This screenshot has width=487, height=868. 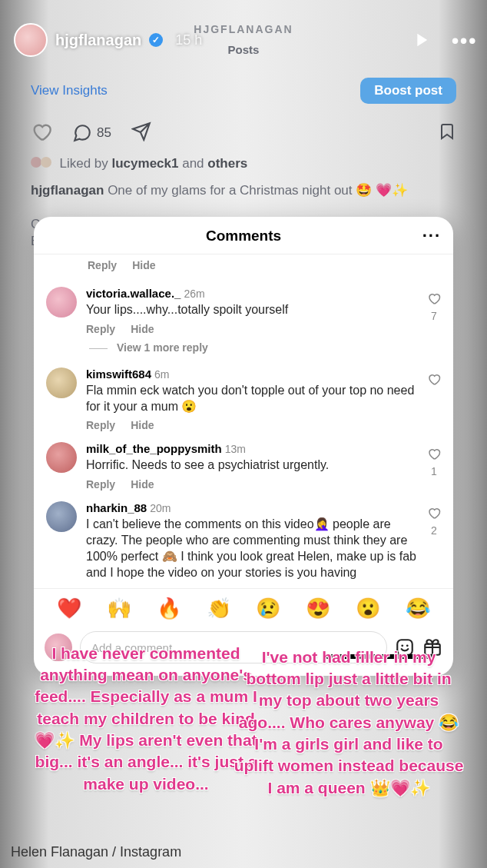 What do you see at coordinates (244, 191) in the screenshot?
I see `post-caption: hjgflanagan One of my glams for a Christ…` at bounding box center [244, 191].